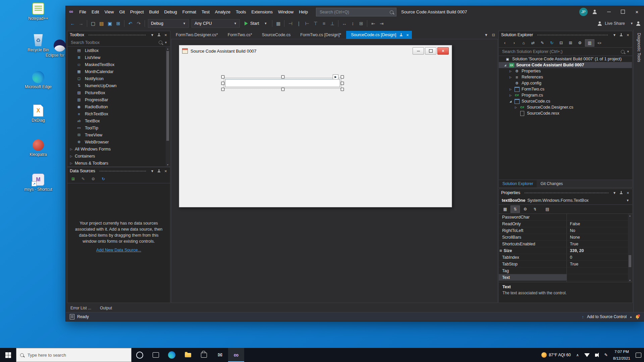 The image size is (644, 362). I want to click on tree-item-app-config: ⚙ App.config, so click(566, 83).